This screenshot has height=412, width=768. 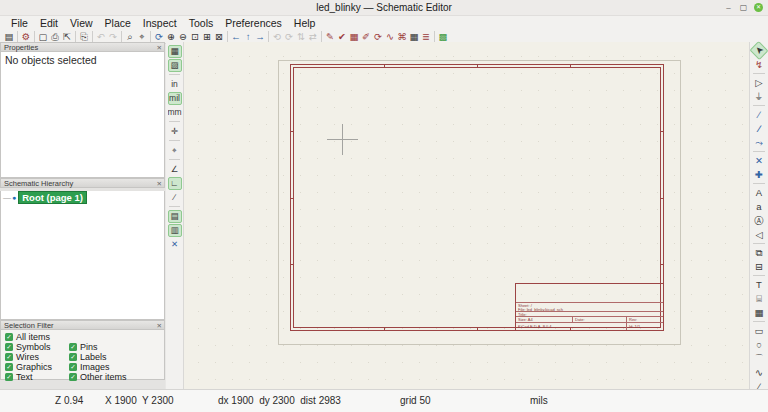 What do you see at coordinates (759, 234) in the screenshot?
I see `add-hierarchical-label-icon: ◁` at bounding box center [759, 234].